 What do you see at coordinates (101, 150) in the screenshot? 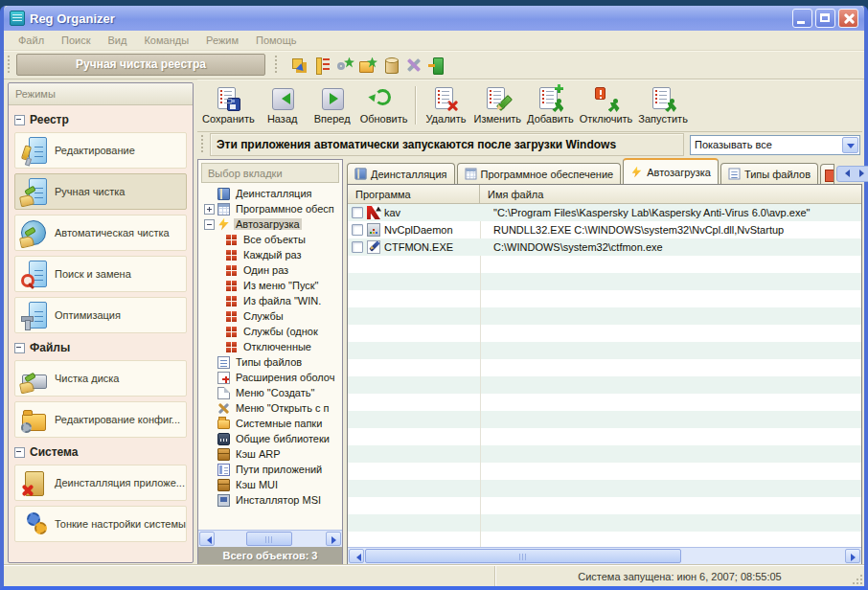
I see `sidebar-item: Редактирование` at bounding box center [101, 150].